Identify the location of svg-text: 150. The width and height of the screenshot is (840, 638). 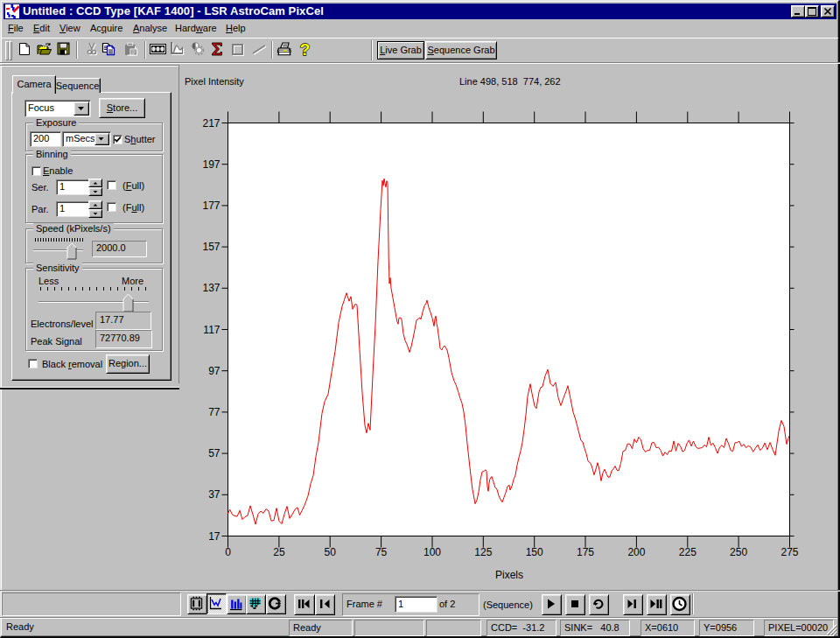
(535, 552).